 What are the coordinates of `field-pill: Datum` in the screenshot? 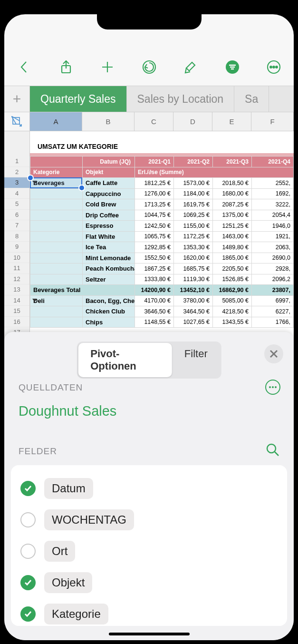 It's located at (68, 488).